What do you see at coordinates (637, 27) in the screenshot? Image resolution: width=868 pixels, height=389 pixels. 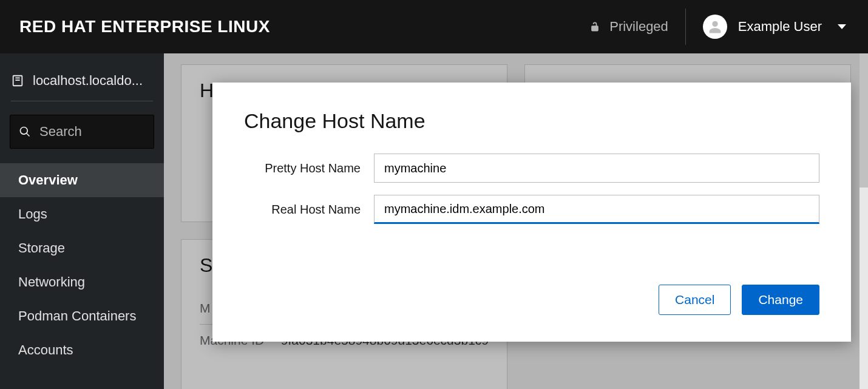 I see `privileged-indicator: Privileged` at bounding box center [637, 27].